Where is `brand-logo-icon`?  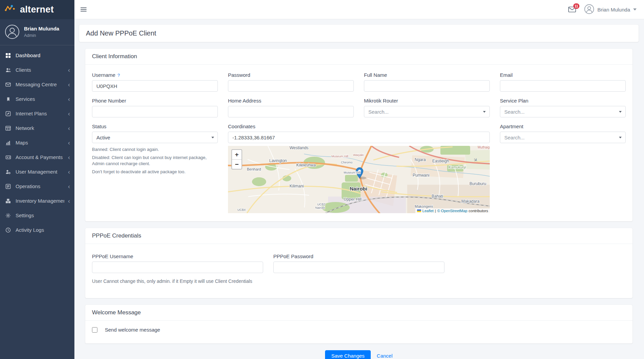
brand-logo-icon is located at coordinates (11, 9).